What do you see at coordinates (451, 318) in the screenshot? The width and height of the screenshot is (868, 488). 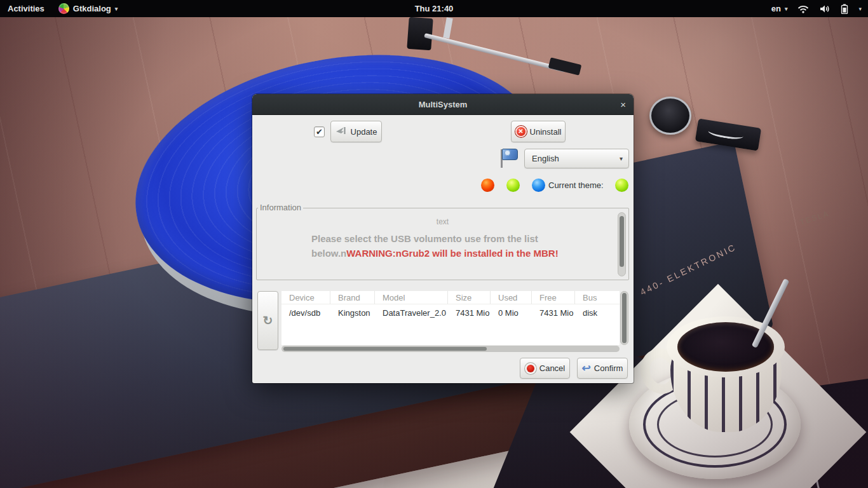 I see `device-table: Device Brand Model Size Used Free Bus /d…` at bounding box center [451, 318].